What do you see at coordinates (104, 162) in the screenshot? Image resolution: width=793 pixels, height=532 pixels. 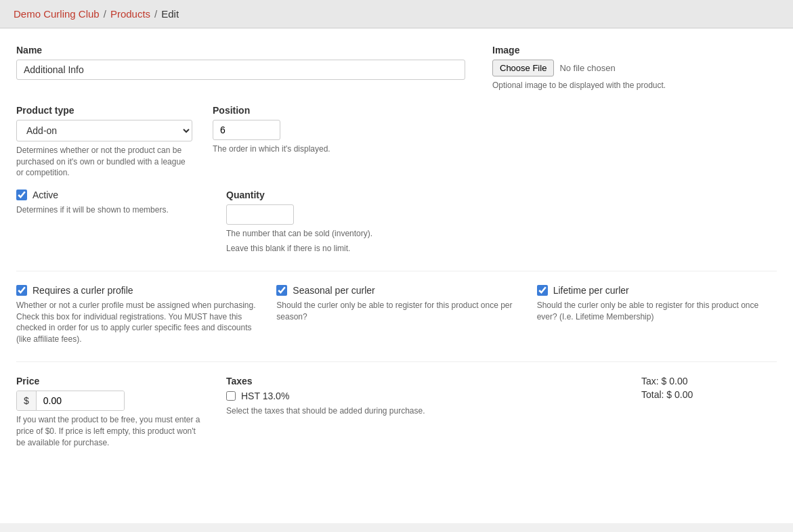 I see `product-type-helper: Determines whether or not the product ca…` at bounding box center [104, 162].